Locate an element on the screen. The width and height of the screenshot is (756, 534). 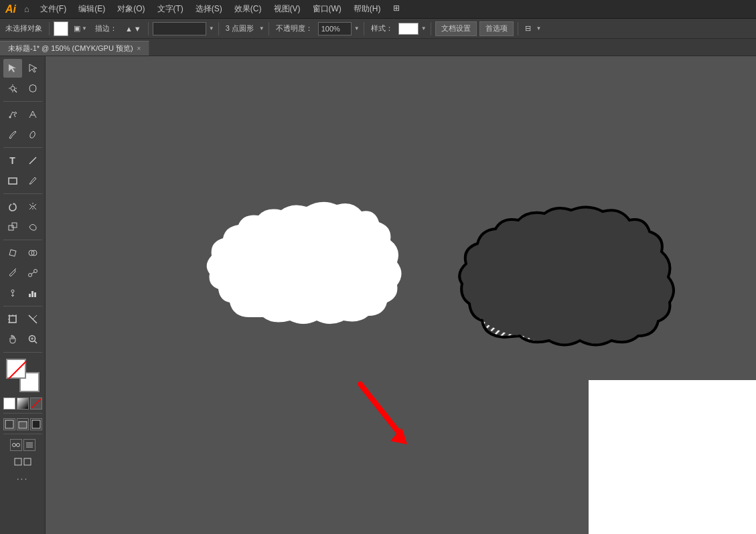
rectangle-tool is located at coordinates (13, 181).